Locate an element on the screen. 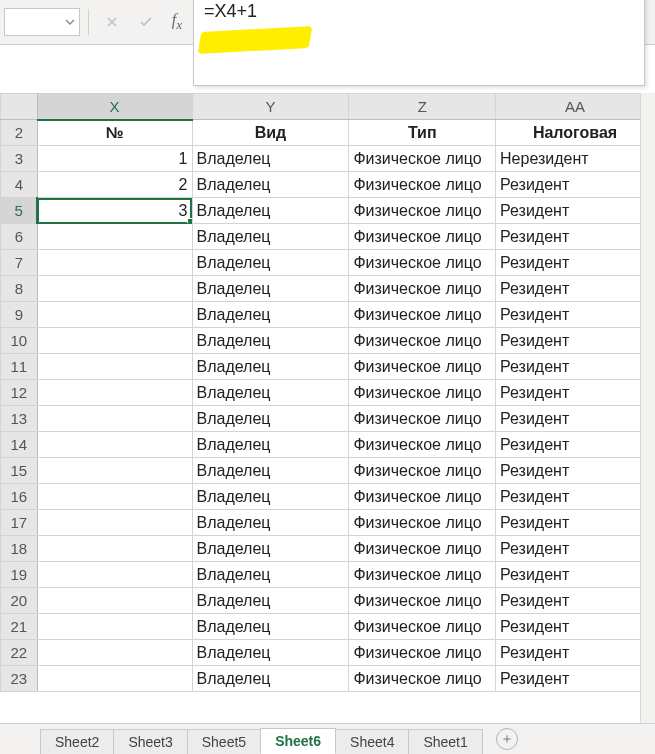  name-box is located at coordinates (42, 22).